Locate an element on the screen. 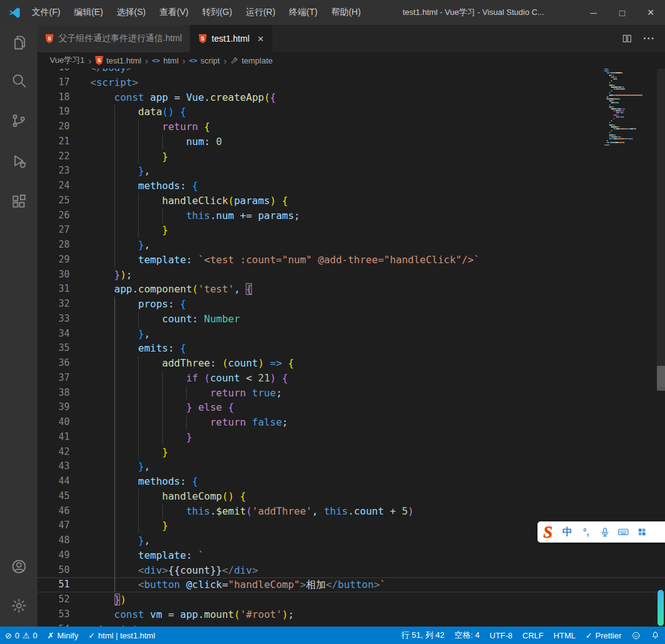 This screenshot has width=665, height=644. status-language-mode: HTML is located at coordinates (565, 635).